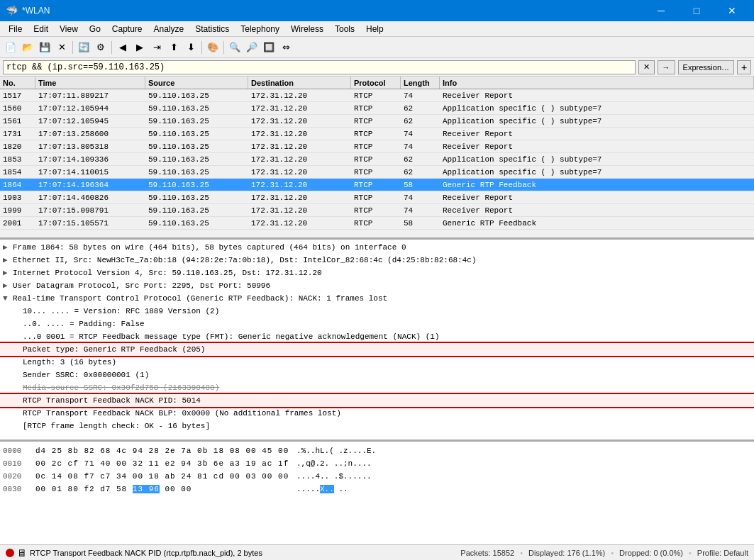 Image resolution: width=754 pixels, height=560 pixels. Describe the element at coordinates (377, 247) in the screenshot. I see `detail-item: ▶Frame 1864: 58 bytes on wire (464 bits)…` at that location.